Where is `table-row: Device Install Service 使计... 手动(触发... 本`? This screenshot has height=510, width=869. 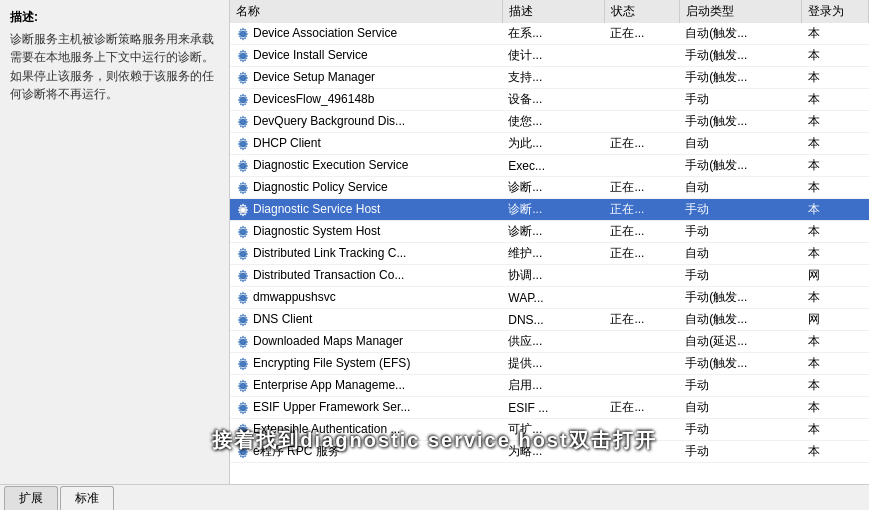 table-row: Device Install Service 使计... 手动(触发... 本 is located at coordinates (550, 56).